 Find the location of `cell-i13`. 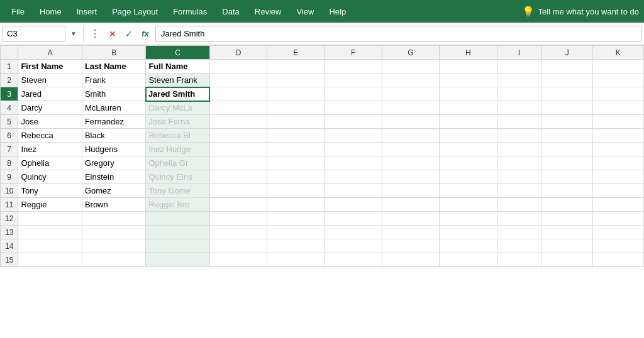

cell-i13 is located at coordinates (519, 232).